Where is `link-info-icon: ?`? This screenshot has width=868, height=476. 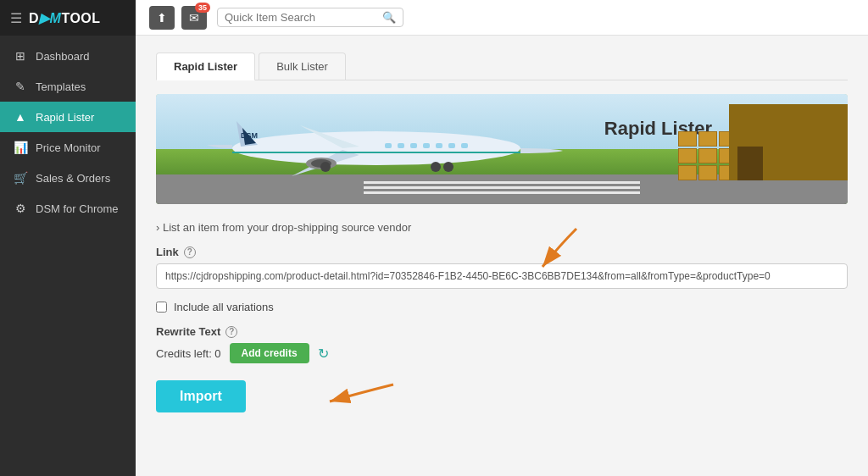
link-info-icon: ? is located at coordinates (190, 252).